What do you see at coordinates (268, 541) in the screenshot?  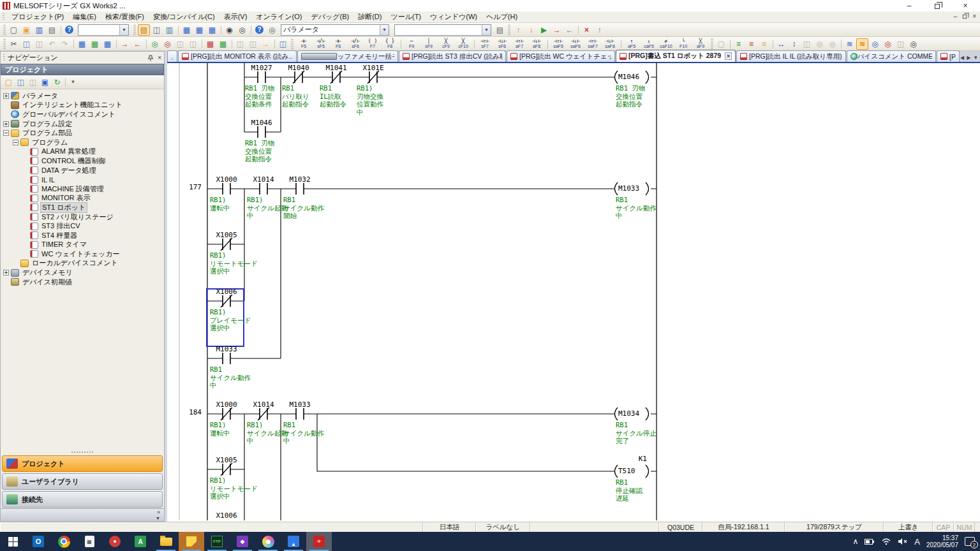 I see `taskbar-paint` at bounding box center [268, 541].